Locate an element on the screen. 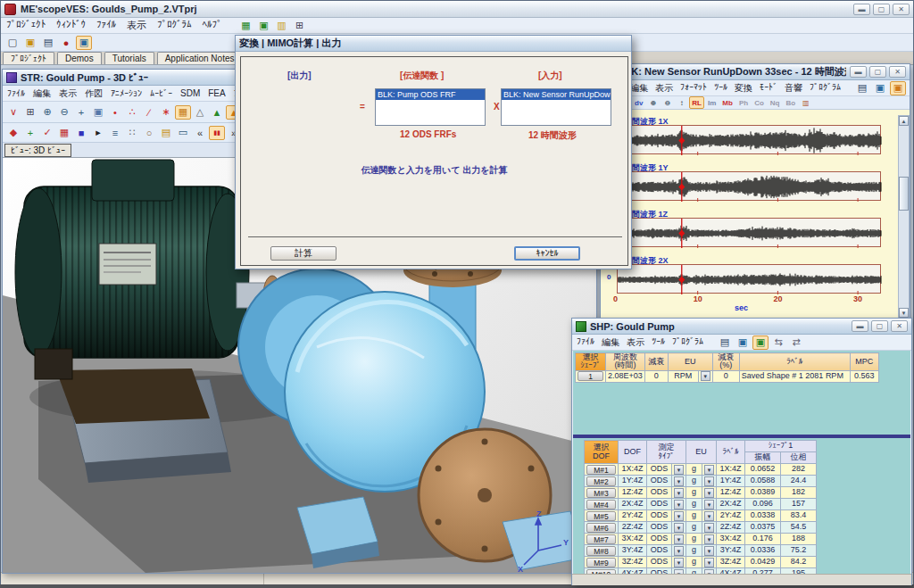 This screenshot has height=588, width=914. close-button: ✕ is located at coordinates (902, 9).